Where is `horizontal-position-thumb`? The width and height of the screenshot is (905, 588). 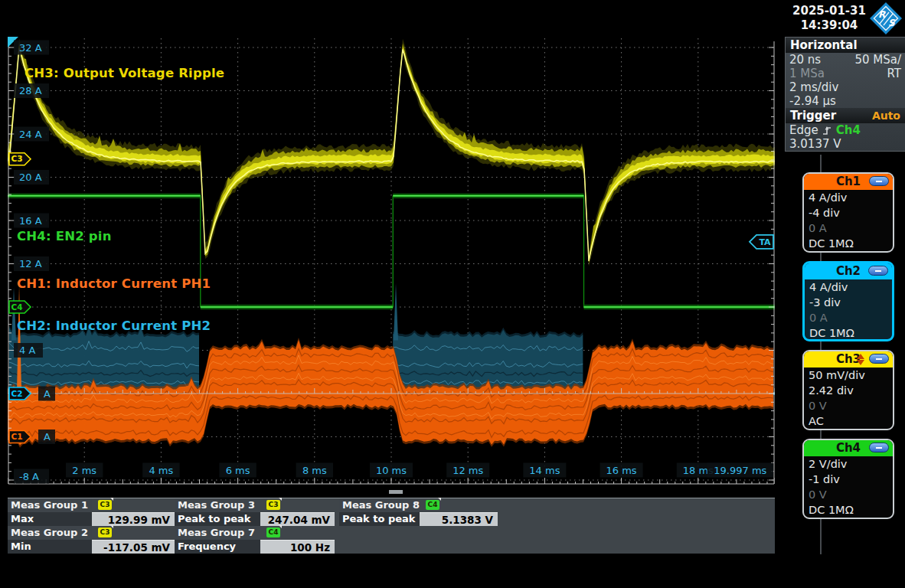
horizontal-position-thumb is located at coordinates (396, 492).